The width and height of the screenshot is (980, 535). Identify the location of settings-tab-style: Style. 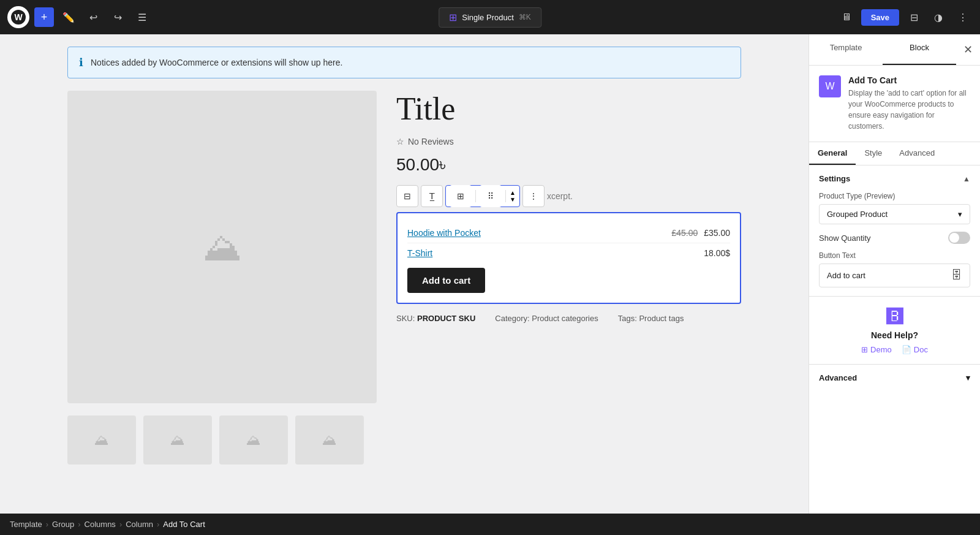
(873, 153).